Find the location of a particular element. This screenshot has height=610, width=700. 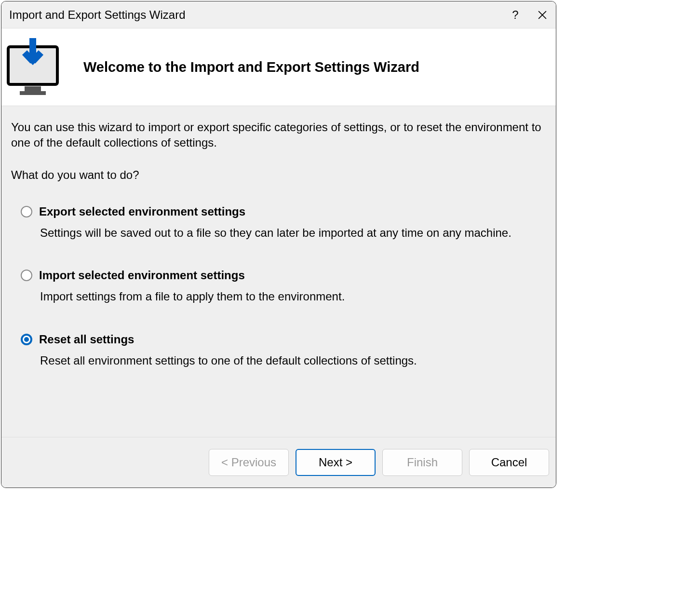

wizard-footer: < Previous Next > Finish Cancel is located at coordinates (279, 462).